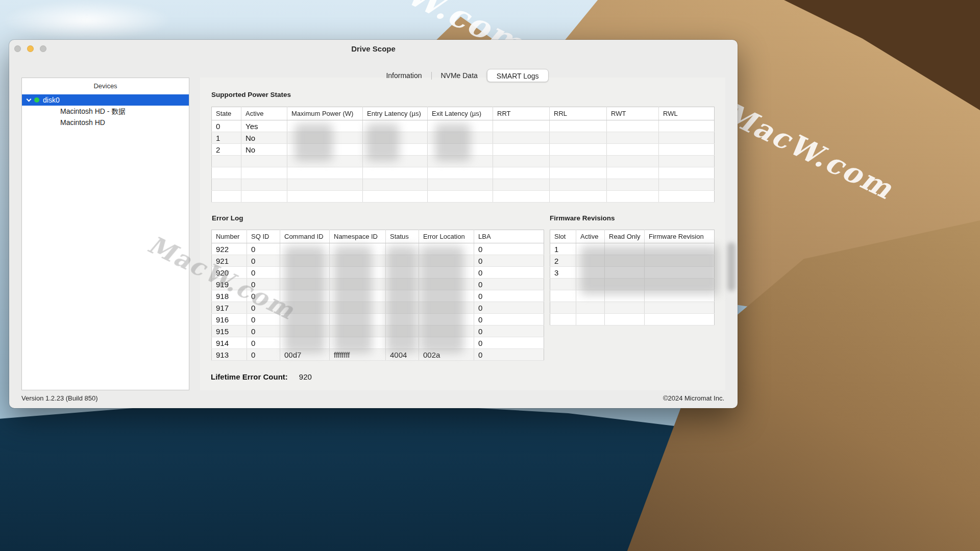  I want to click on device-item-disk0: disk0, so click(105, 100).